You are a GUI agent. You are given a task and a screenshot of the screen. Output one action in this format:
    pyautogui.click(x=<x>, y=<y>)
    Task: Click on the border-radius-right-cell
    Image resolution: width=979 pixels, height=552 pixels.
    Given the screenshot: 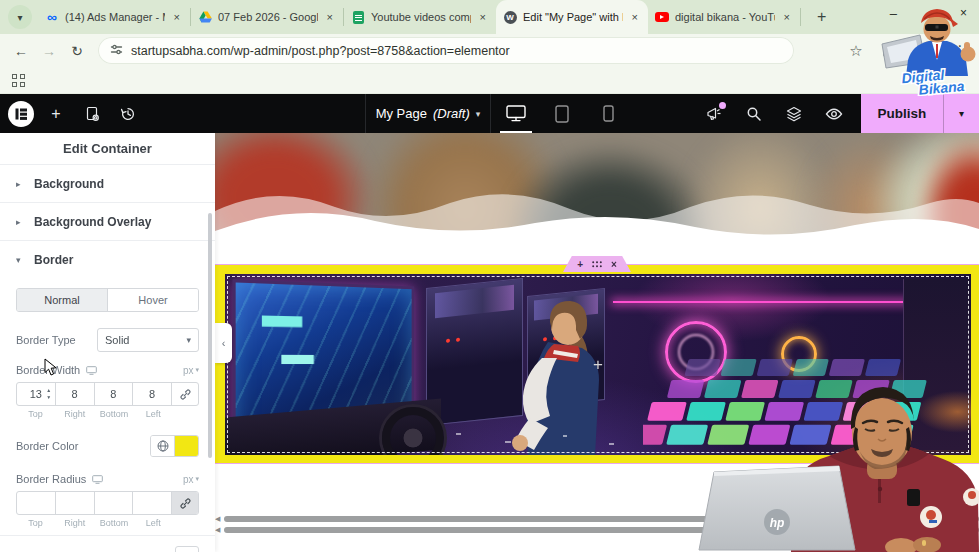 What is the action you would take?
    pyautogui.click(x=76, y=503)
    